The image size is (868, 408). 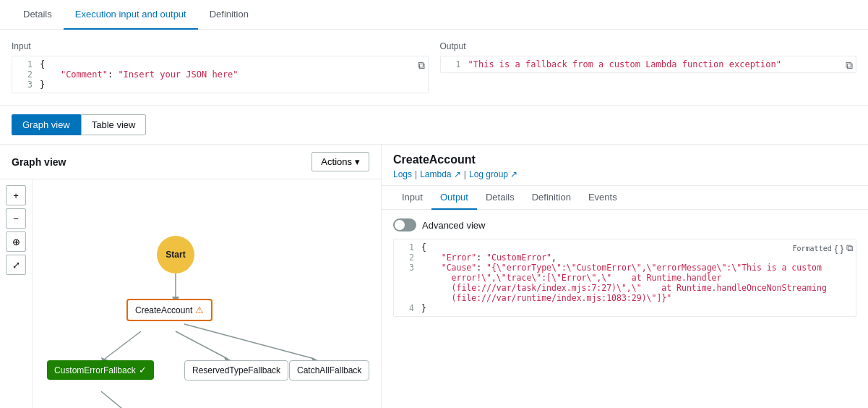 I want to click on table-view-button: Table view, so click(x=114, y=124).